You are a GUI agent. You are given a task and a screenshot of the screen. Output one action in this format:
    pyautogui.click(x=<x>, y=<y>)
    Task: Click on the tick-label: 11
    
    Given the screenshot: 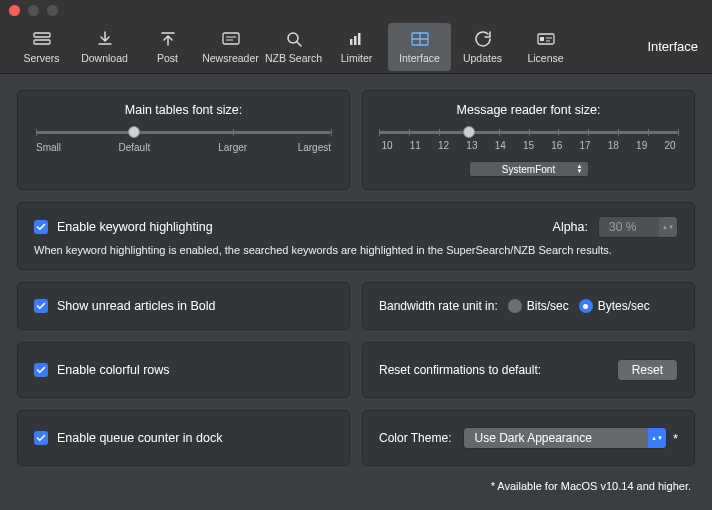 What is the action you would take?
    pyautogui.click(x=415, y=146)
    